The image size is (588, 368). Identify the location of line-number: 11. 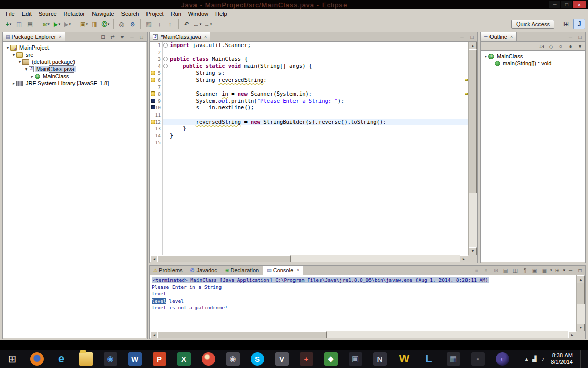
(156, 115).